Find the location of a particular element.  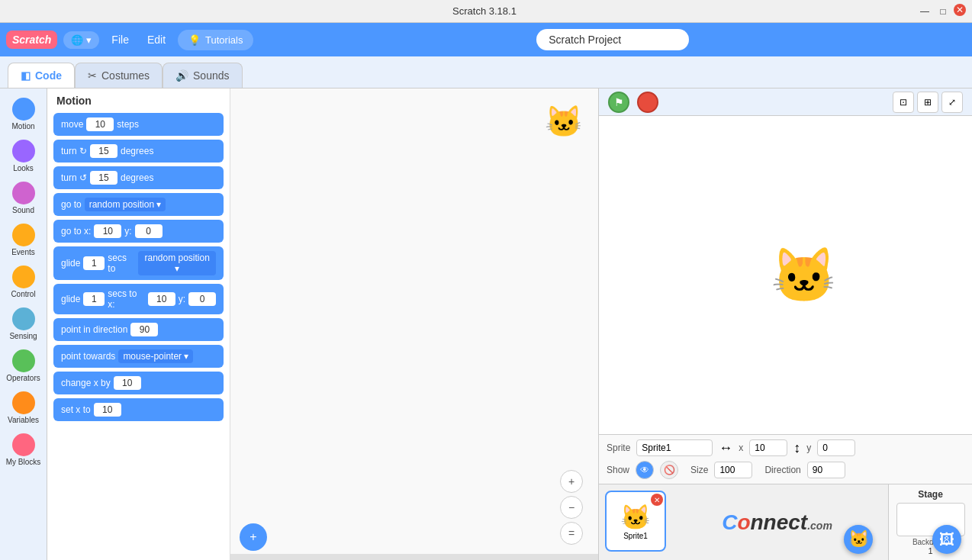

expand-stage-button: ⊞ is located at coordinates (928, 102).